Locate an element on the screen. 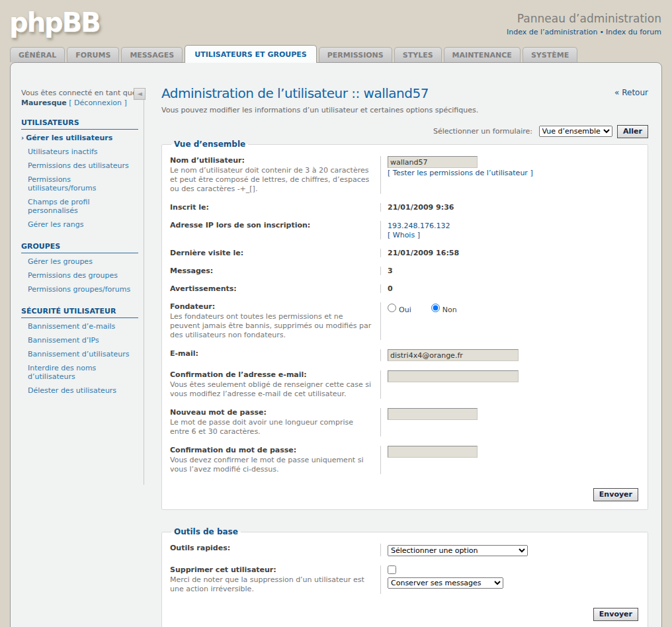 This screenshot has width=672, height=627. new-password-label: Nouveau mot de passe: is located at coordinates (272, 413).